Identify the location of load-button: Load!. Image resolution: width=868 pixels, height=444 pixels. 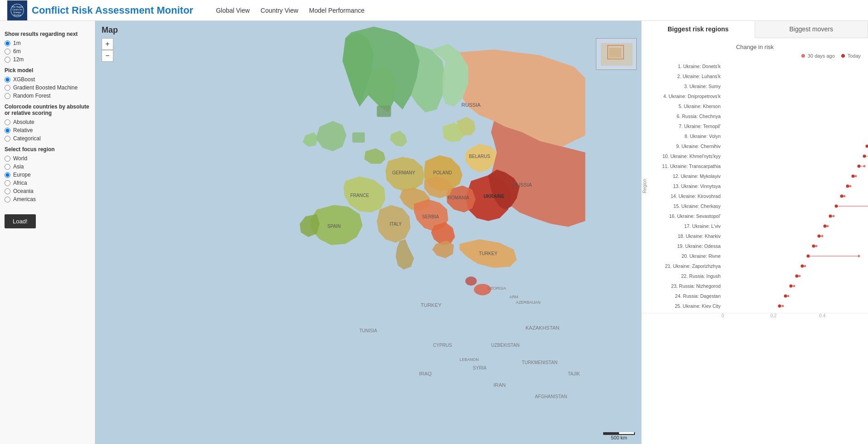
(20, 222).